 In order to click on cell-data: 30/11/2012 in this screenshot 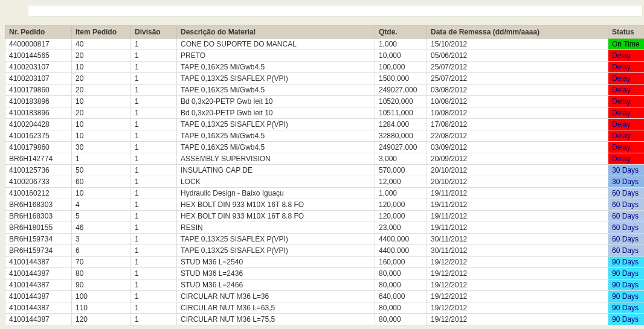, I will do `click(518, 239)`.